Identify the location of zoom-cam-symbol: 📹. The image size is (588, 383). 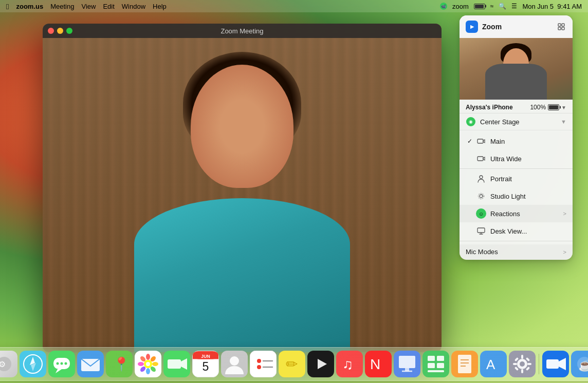
(444, 6).